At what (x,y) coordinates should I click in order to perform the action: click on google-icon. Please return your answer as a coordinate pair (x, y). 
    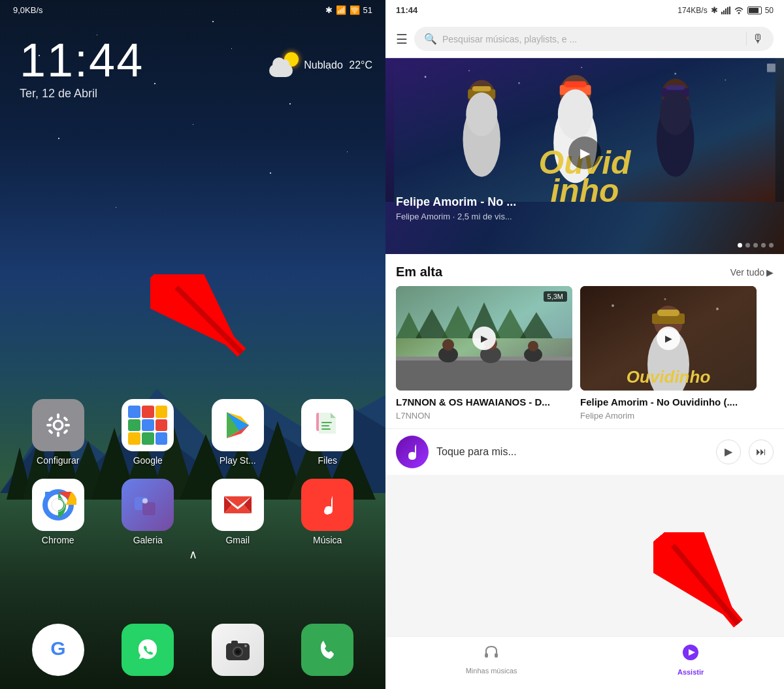
    Looking at the image, I should click on (148, 425).